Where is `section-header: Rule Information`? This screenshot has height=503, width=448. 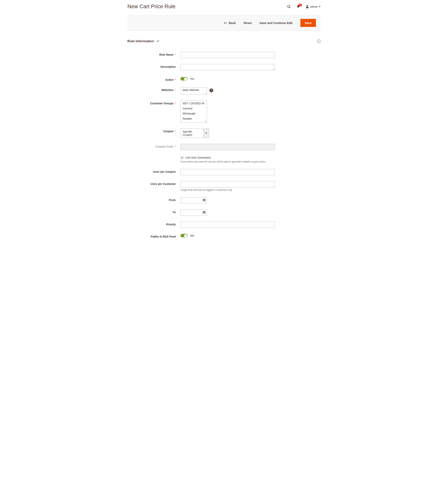 section-header: Rule Information is located at coordinates (224, 41).